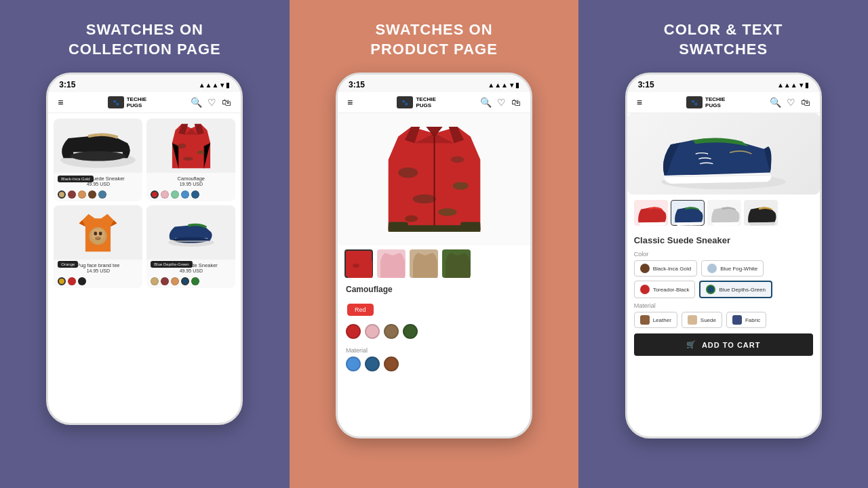  What do you see at coordinates (666, 268) in the screenshot?
I see `color-option-black-gold: Black-Inca Gold` at bounding box center [666, 268].